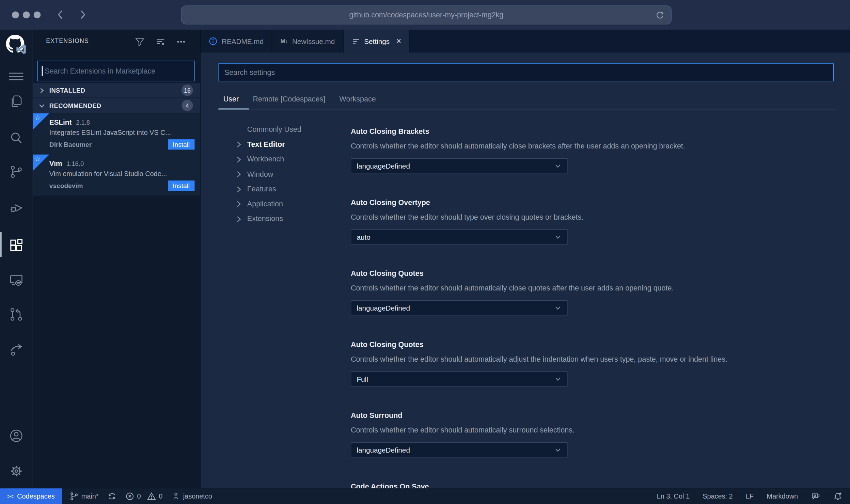  I want to click on run-debug-icon, so click(16, 207).